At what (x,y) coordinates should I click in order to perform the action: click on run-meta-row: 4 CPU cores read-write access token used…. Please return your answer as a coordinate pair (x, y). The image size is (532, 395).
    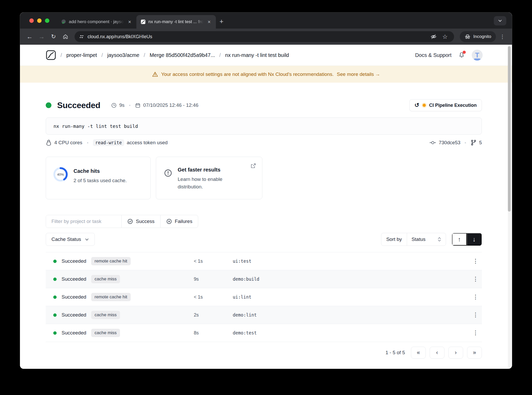
    Looking at the image, I should click on (264, 143).